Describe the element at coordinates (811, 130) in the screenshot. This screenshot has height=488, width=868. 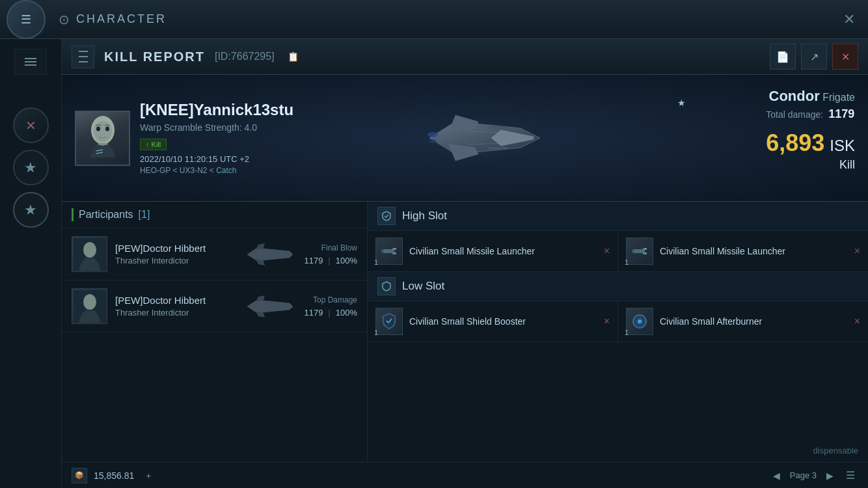
I see `ship-info: ★ Condor Frigate Total damage: 1179 6,89…` at that location.